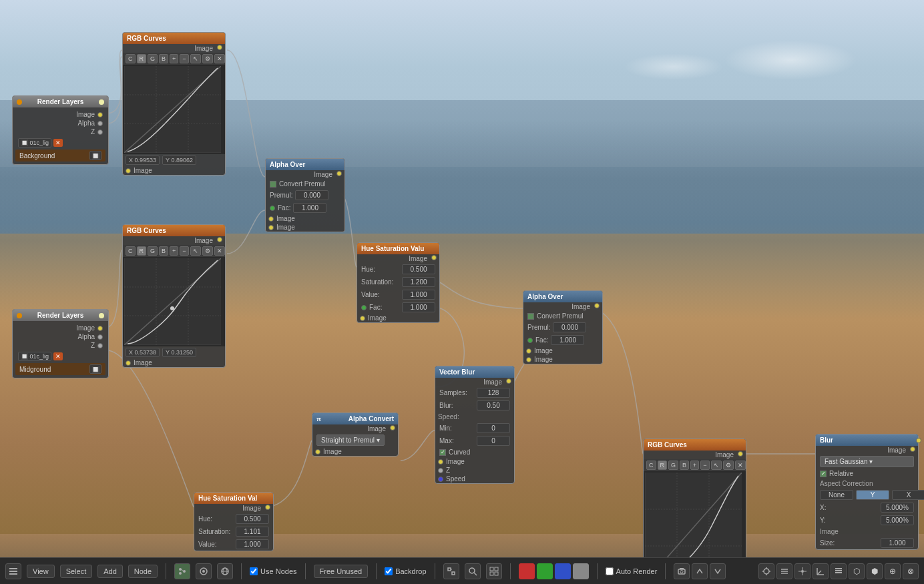  What do you see at coordinates (673, 465) in the screenshot?
I see `rgb-curves-3-g-btn: G` at bounding box center [673, 465].